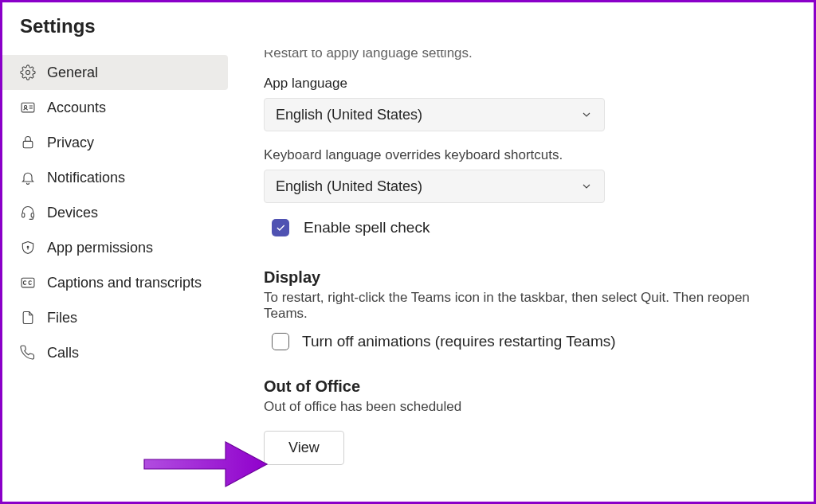  Describe the element at coordinates (28, 213) in the screenshot. I see `headset-icon` at that location.